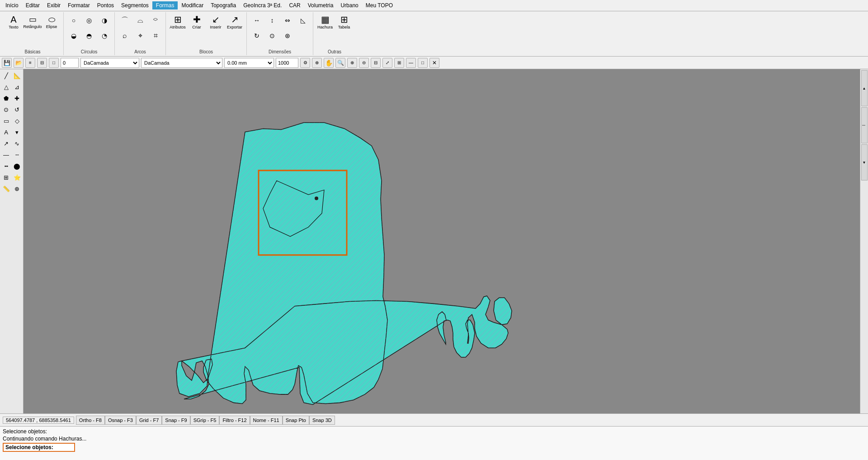 The width and height of the screenshot is (868, 460). I want to click on lt-angle: 📐, so click(17, 76).